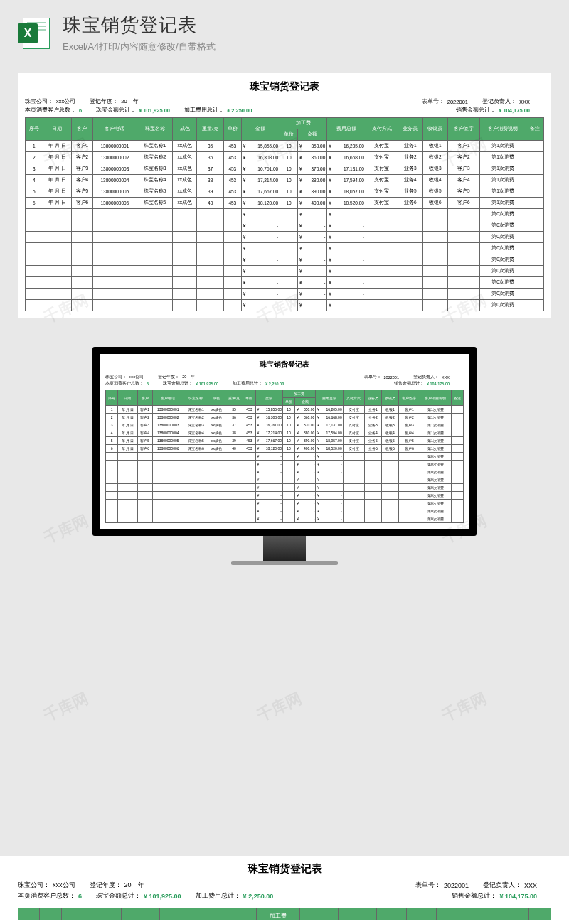  What do you see at coordinates (28, 33) in the screenshot?
I see `excel-x-badge: X` at bounding box center [28, 33].